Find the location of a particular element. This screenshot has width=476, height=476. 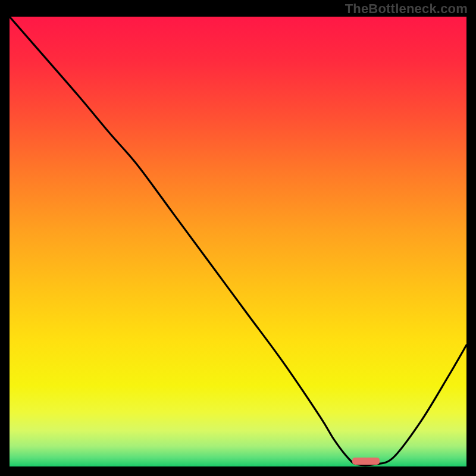

watermark-text: TheBottleneck.com is located at coordinates (406, 9).